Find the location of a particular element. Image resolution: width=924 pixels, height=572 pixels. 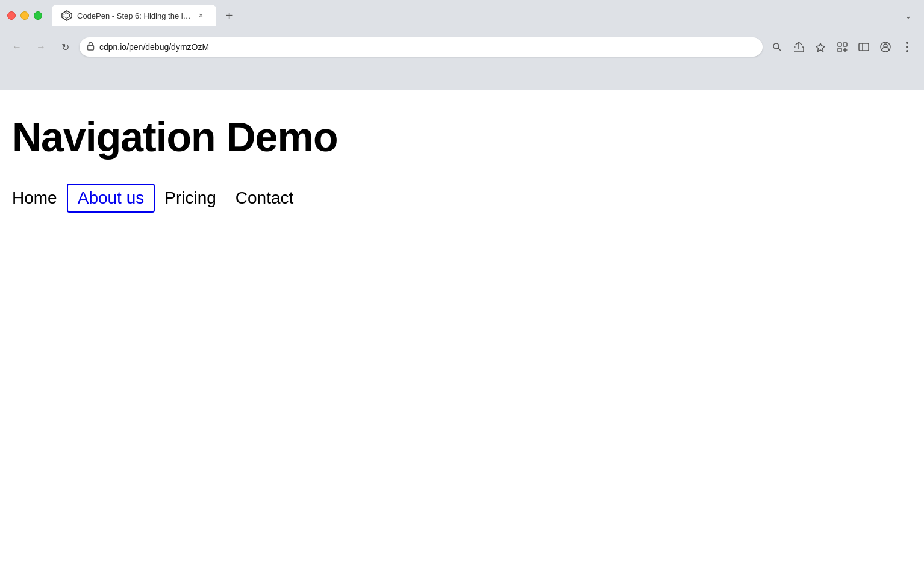

nav-item-home: Home is located at coordinates (40, 198).